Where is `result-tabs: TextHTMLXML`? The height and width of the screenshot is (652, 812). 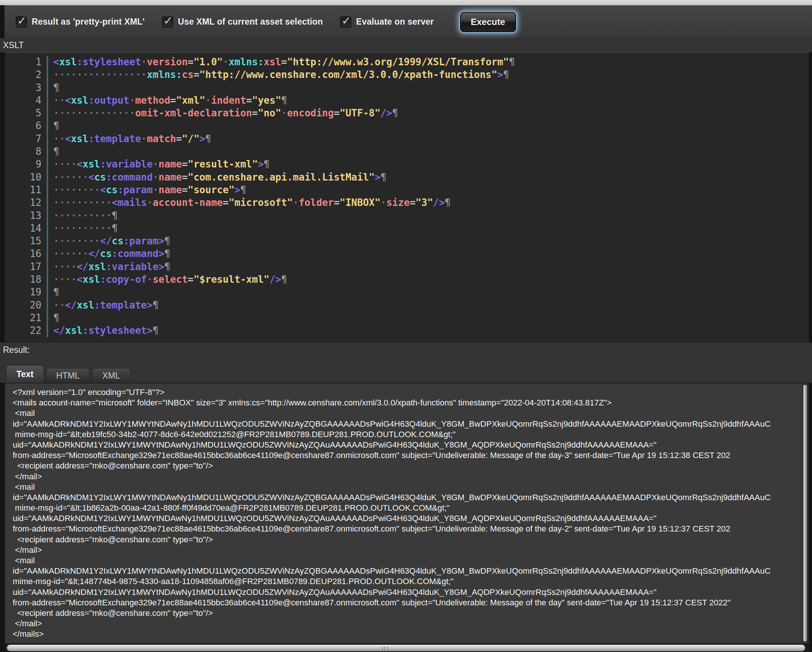 result-tabs: TextHTMLXML is located at coordinates (406, 374).